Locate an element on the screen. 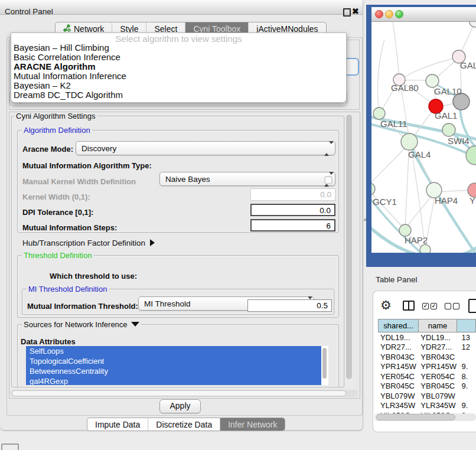  node-label: HAP2 is located at coordinates (416, 240).